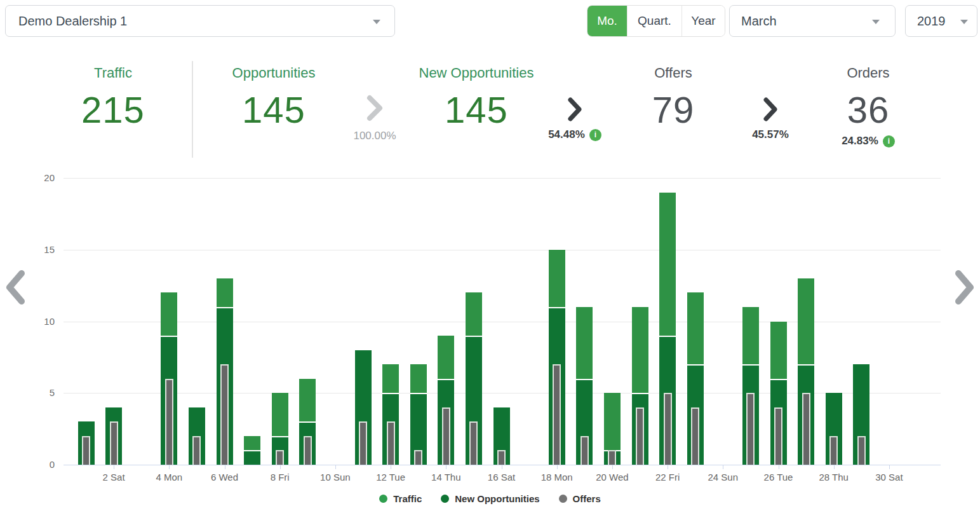  What do you see at coordinates (833, 450) in the screenshot?
I see `bar-offers-day28` at bounding box center [833, 450].